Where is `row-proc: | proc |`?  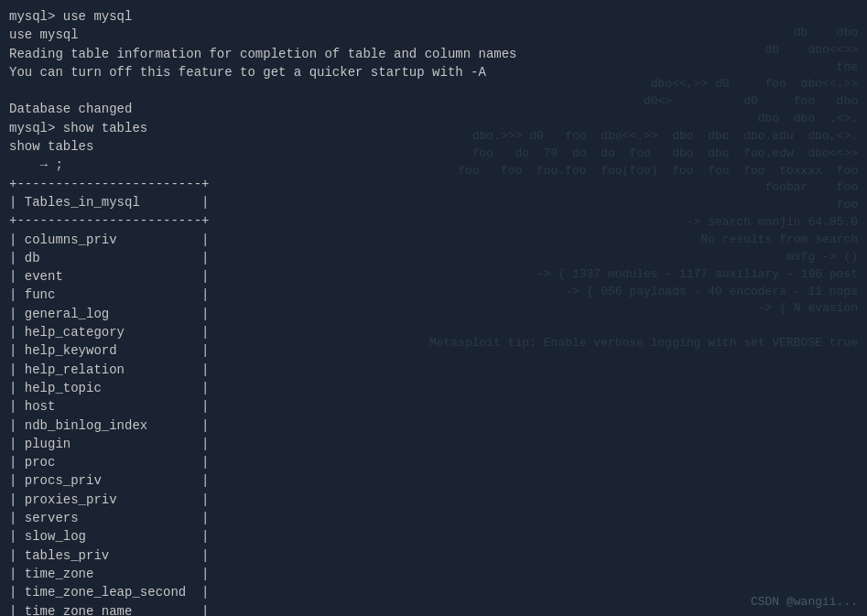 row-proc: | proc | is located at coordinates (434, 462).